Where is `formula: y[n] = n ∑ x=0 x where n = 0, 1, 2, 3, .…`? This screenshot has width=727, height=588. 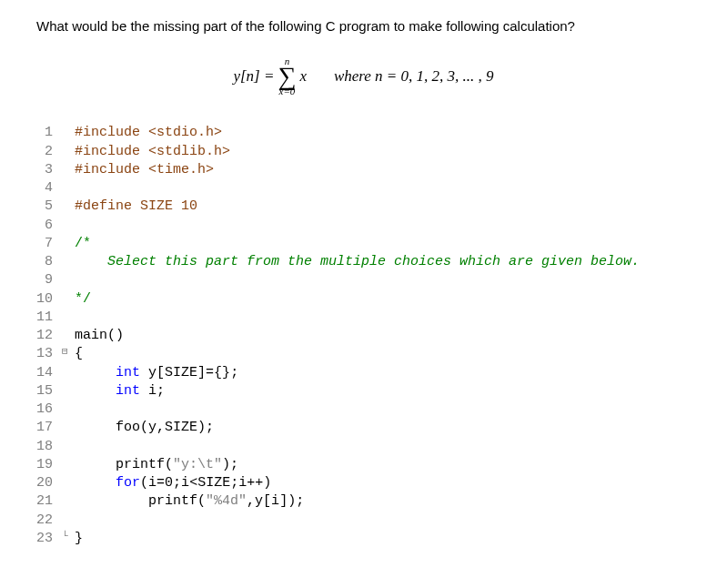 formula: y[n] = n ∑ x=0 x where n = 0, 1, 2, 3, .… is located at coordinates (364, 76).